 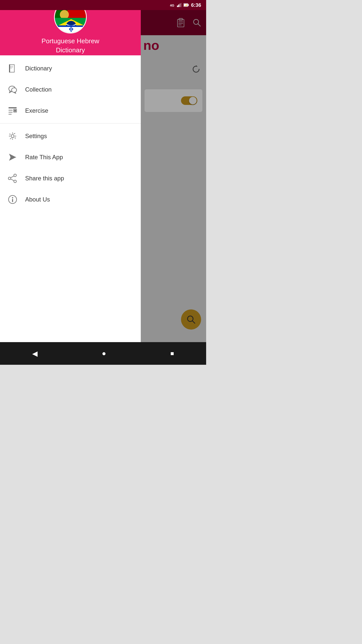 What do you see at coordinates (37, 111) in the screenshot?
I see `exercise-label: Exercise` at bounding box center [37, 111].